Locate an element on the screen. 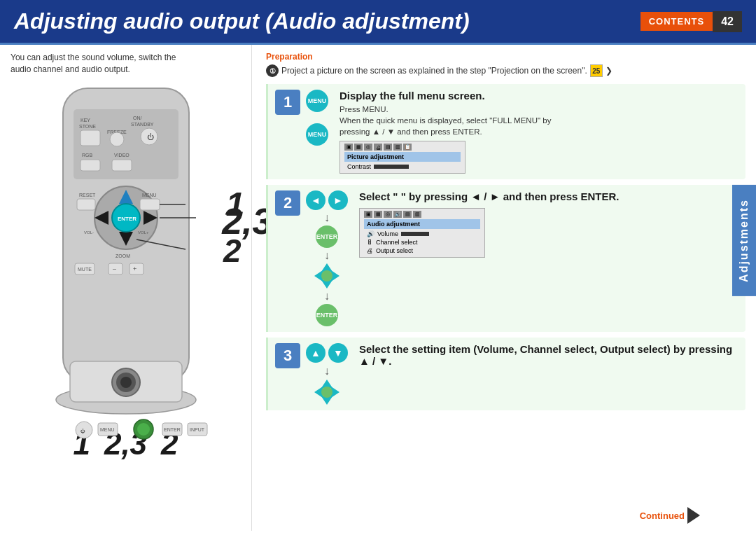 The width and height of the screenshot is (756, 535). arrow-down-4: ↓ is located at coordinates (327, 371).